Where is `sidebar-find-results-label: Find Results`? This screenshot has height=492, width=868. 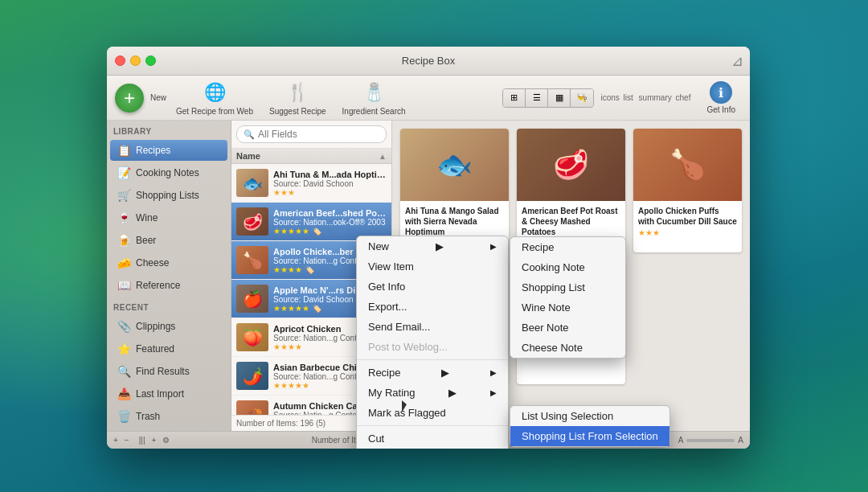
sidebar-find-results-label: Find Results is located at coordinates (162, 371).